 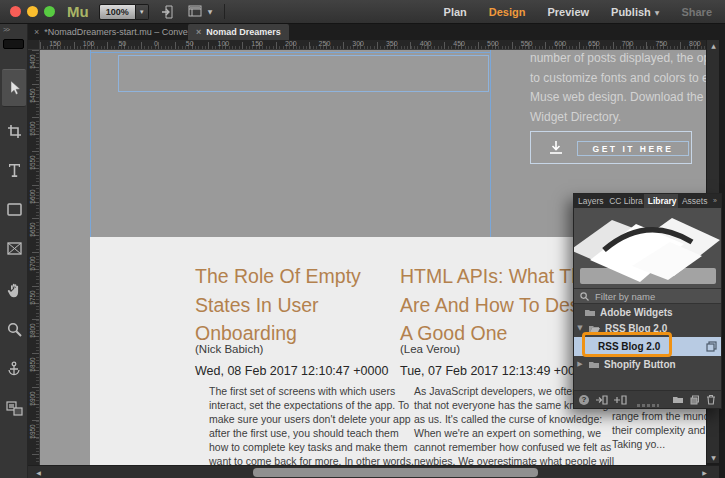 I want to click on menu-design: Design, so click(x=508, y=12).